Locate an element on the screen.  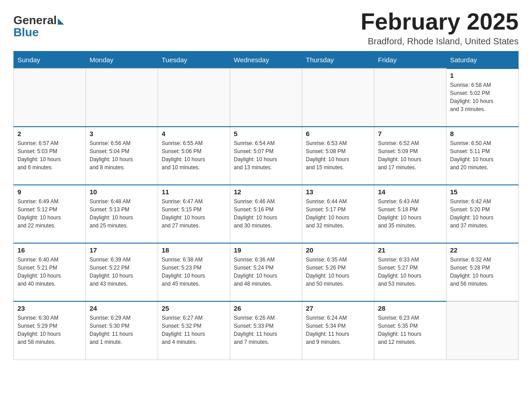
calendar-cell: 2Sunrise: 6:57 AMSunset: 5:03 PMDaylight… is located at coordinates (50, 156).